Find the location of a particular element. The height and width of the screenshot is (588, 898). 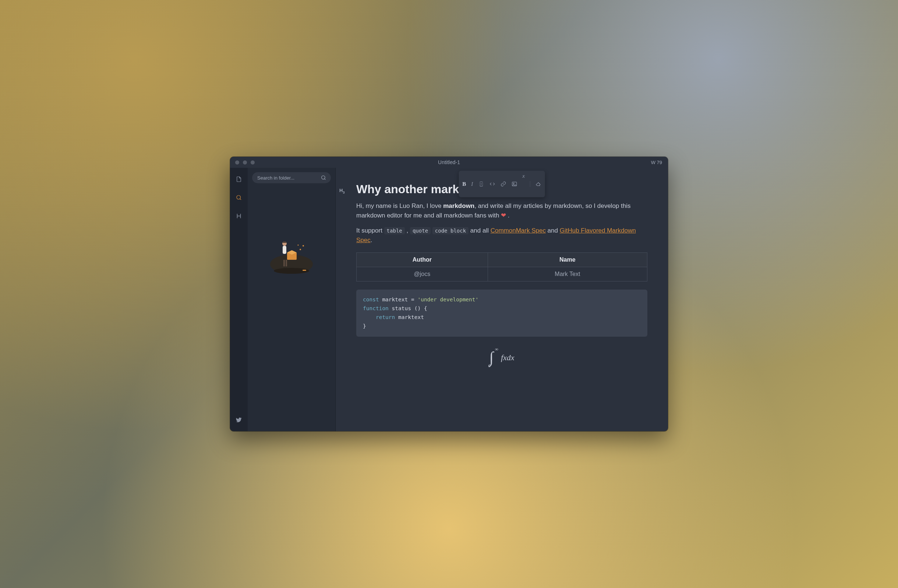

file-icon is located at coordinates (239, 179).